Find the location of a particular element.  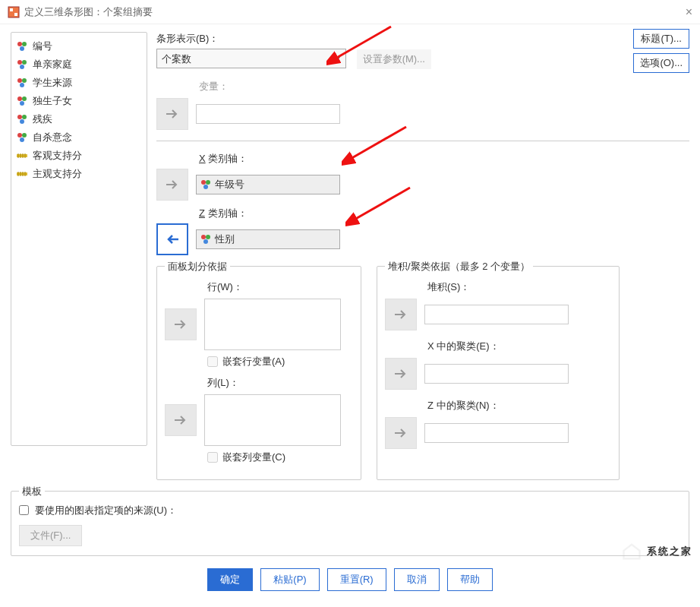

z-axis-label: Z 类别轴： is located at coordinates (444, 213).